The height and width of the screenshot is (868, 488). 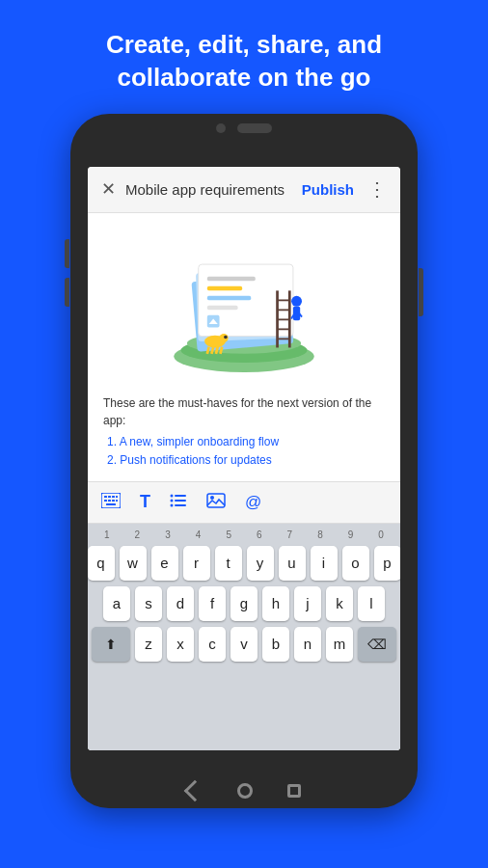 What do you see at coordinates (145, 502) in the screenshot?
I see `text-format-icon: T` at bounding box center [145, 502].